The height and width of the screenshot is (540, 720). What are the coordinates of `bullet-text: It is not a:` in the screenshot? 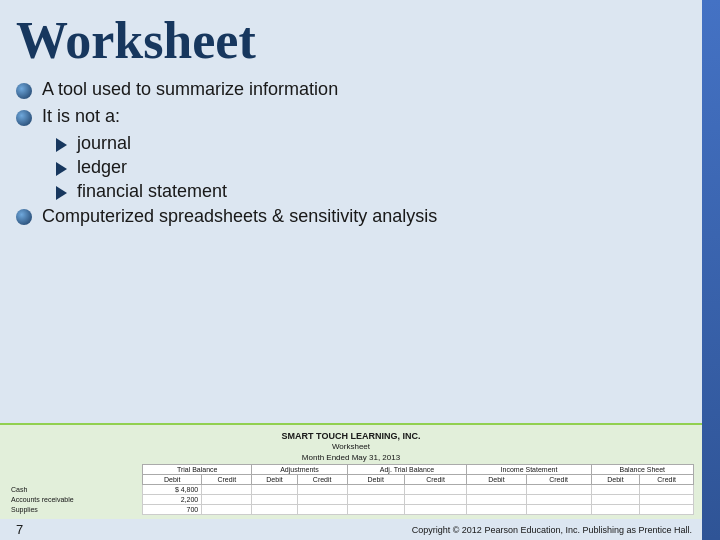 It's located at (81, 116).